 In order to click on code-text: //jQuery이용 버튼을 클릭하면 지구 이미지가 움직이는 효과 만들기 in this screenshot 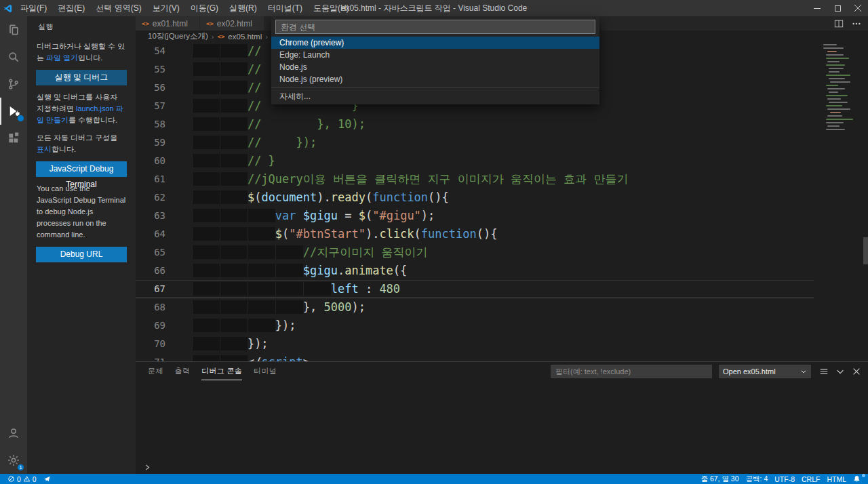, I will do `click(410, 179)`.